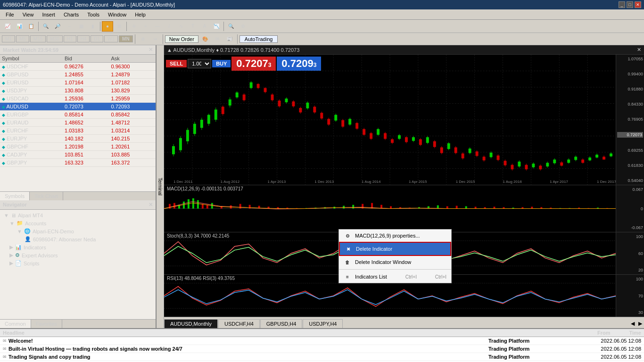 The image size is (644, 362). Describe the element at coordinates (281, 323) in the screenshot. I see `chart-tab-gbpusd: GBPUSD,H4` at that location.